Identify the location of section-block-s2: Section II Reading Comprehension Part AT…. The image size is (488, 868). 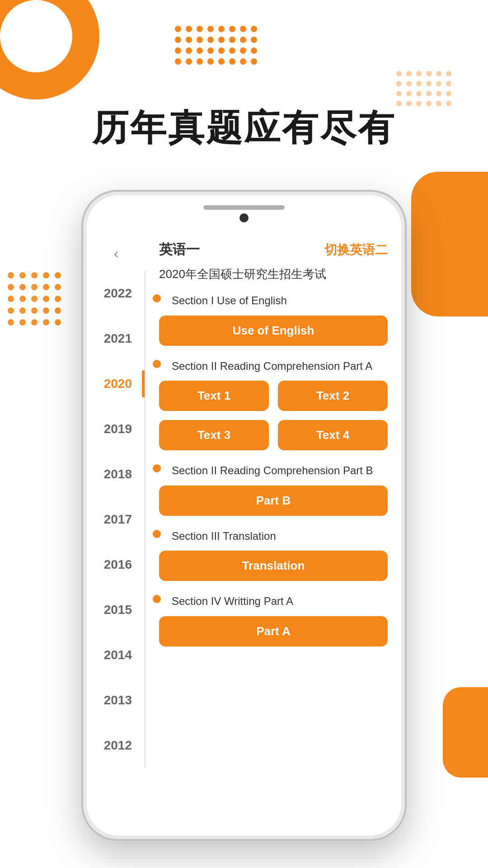
(273, 405).